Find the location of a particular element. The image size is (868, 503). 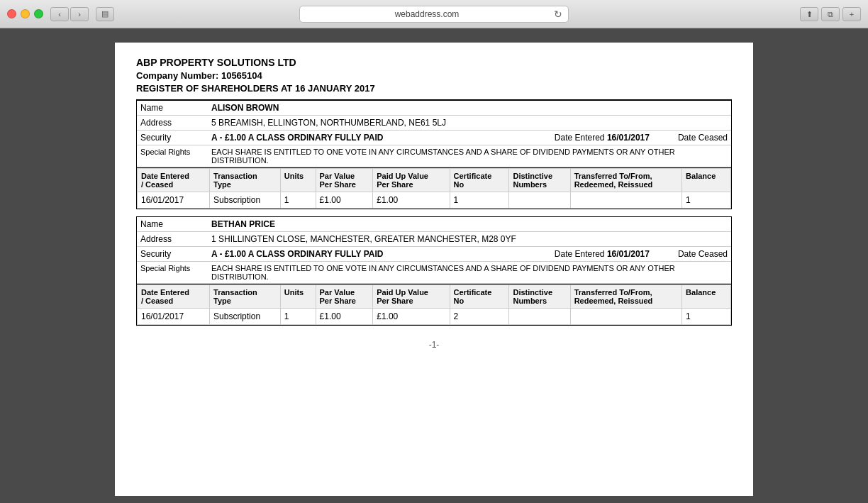

add-tab-button: + is located at coordinates (852, 14).